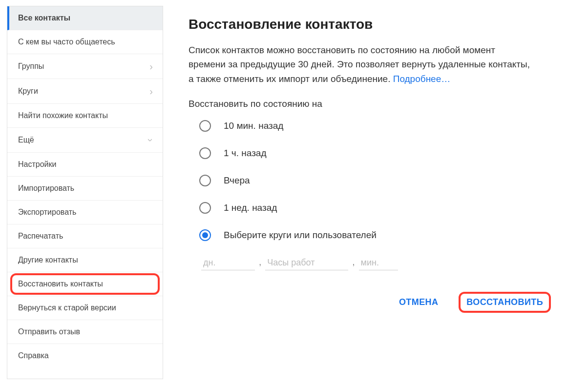 The width and height of the screenshot is (588, 385). I want to click on sidebar-item-label: Круги, so click(28, 91).